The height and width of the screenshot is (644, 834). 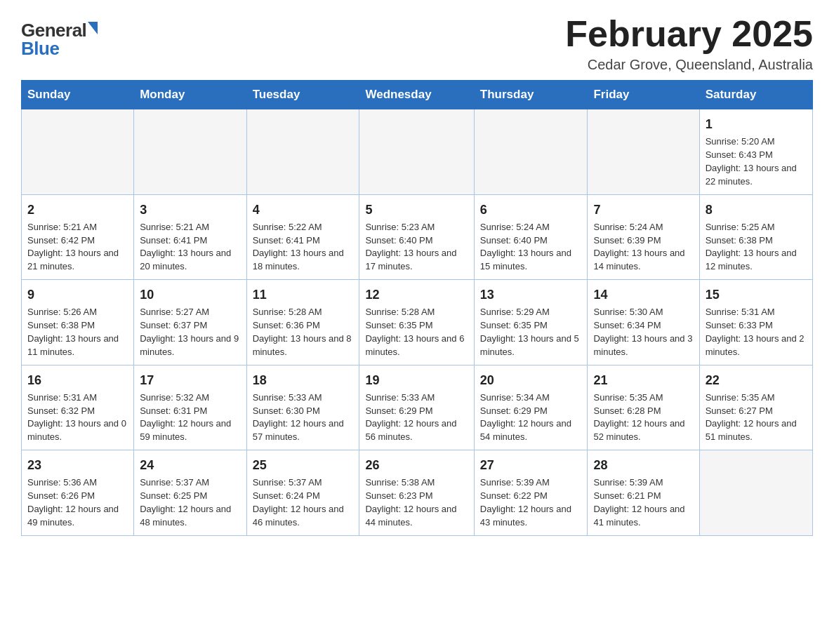 I want to click on day-info: Sunrise: 5:20 AMSunset: 6:43 PMDaylight:…, so click(x=756, y=161).